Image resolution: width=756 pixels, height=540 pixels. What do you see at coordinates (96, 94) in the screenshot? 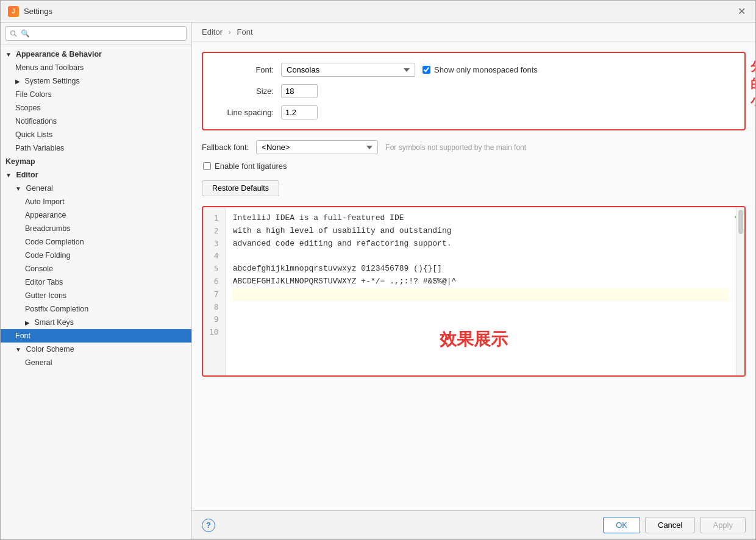
I see `sidebar-item-file-colors: File Colors` at bounding box center [96, 94].